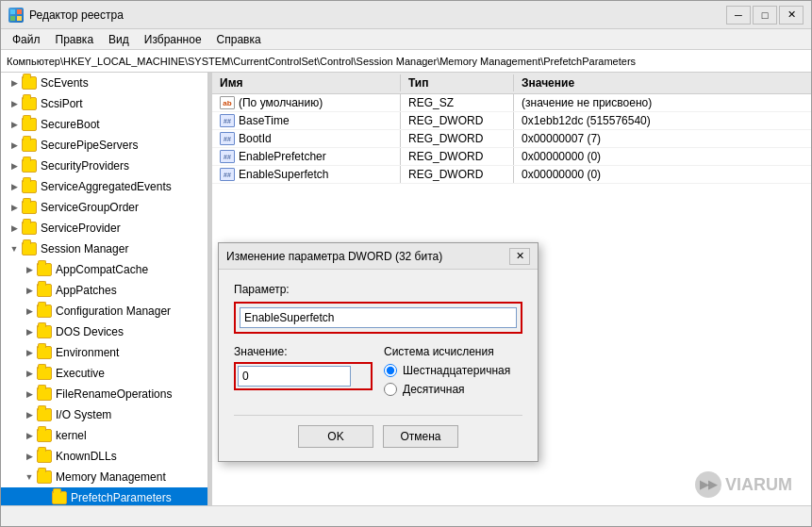 The image size is (812, 527). What do you see at coordinates (368, 256) in the screenshot?
I see `dialog-title: Изменение параметра DWORD (32 бита)` at bounding box center [368, 256].